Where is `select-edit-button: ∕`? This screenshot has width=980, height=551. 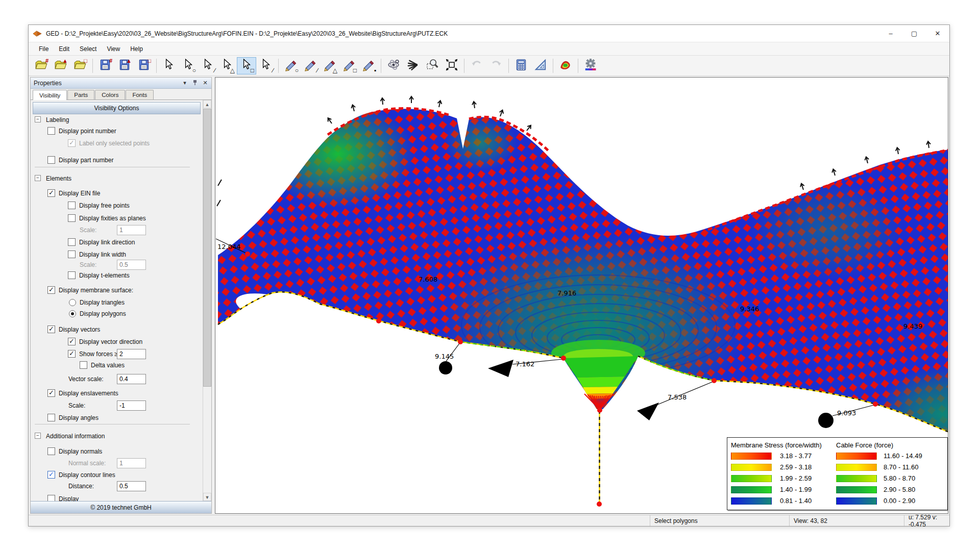
select-edit-button: ∕ is located at coordinates (266, 66).